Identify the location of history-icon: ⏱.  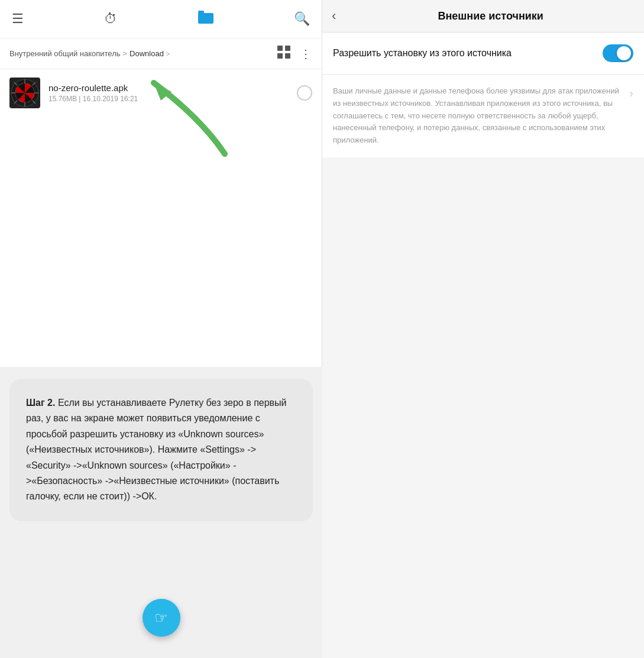
(111, 19).